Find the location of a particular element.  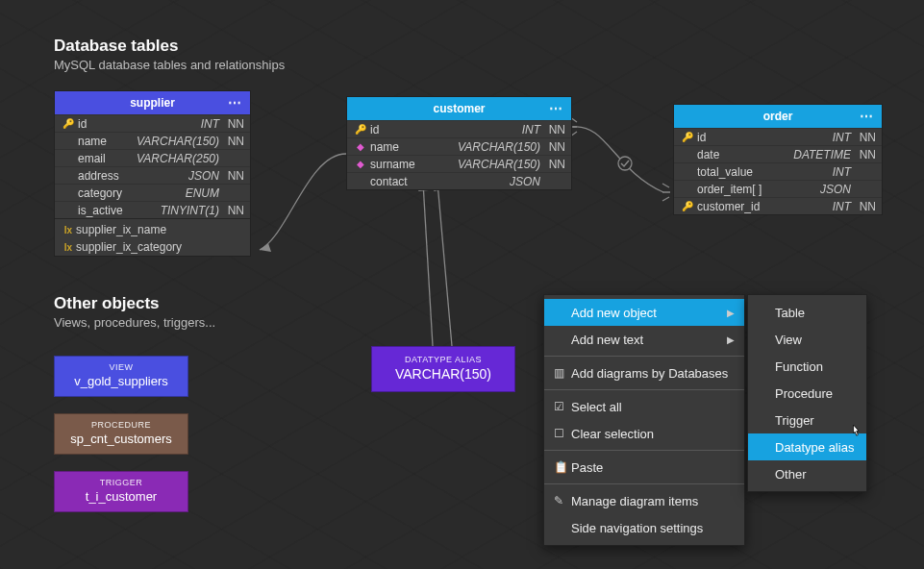

table-column-row: categoryENUM is located at coordinates (152, 192).